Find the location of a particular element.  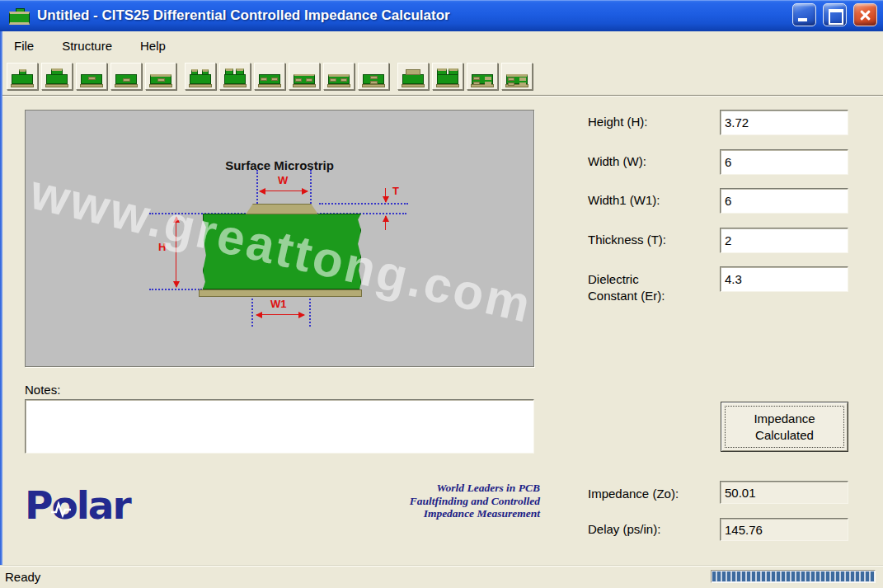

window-title: Untitled - CITS25 Differential Controlle… is located at coordinates (244, 16).